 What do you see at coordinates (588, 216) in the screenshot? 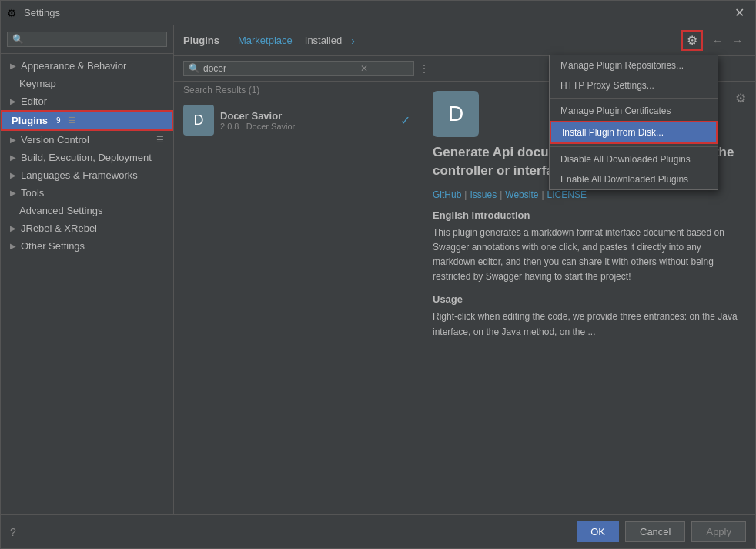
I see `intro-section-title: English introduction` at bounding box center [588, 216].